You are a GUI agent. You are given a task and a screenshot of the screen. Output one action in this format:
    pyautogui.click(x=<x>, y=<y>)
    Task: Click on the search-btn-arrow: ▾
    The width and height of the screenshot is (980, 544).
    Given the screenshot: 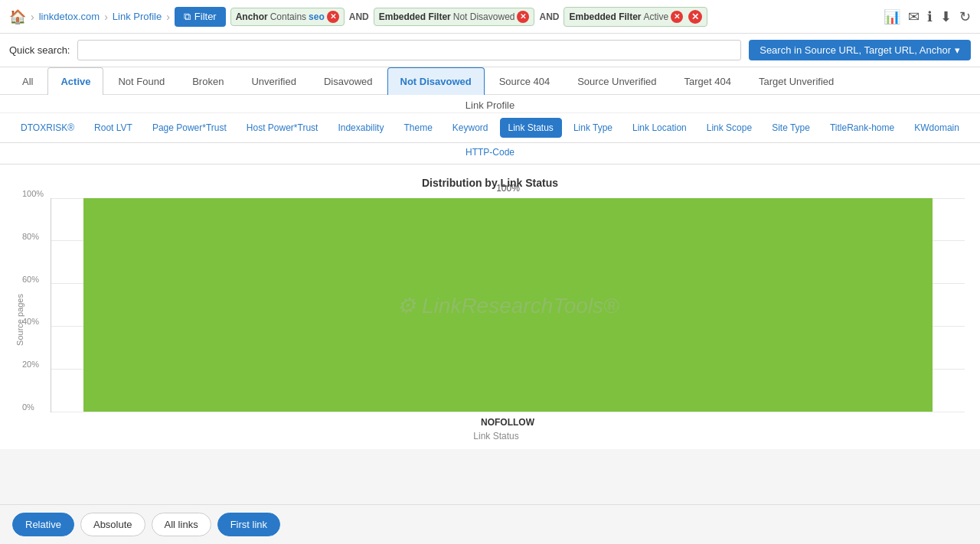 What is the action you would take?
    pyautogui.click(x=957, y=50)
    